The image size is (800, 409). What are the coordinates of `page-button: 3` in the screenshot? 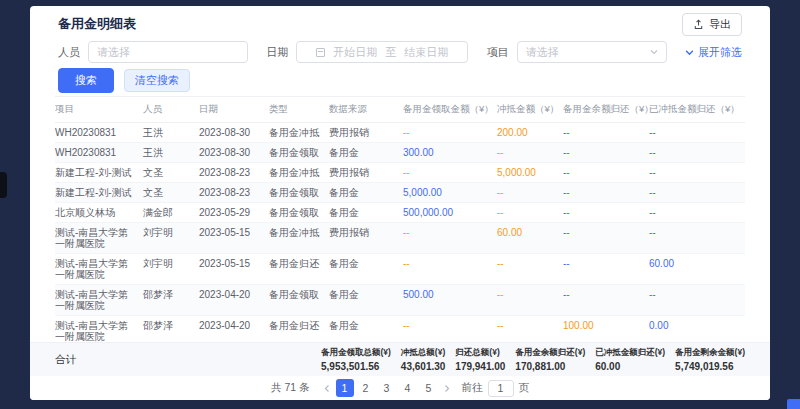 It's located at (387, 388).